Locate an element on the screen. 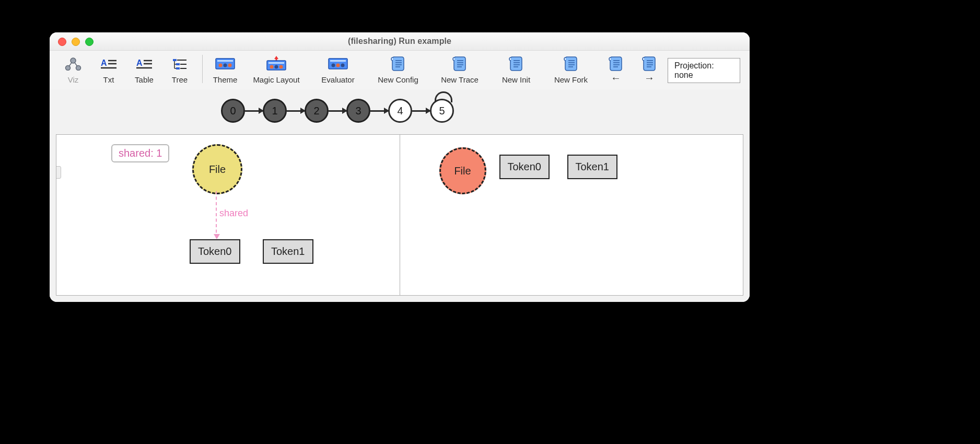 The height and width of the screenshot is (444, 980). toolbar: Viz A Txt A Tabl is located at coordinates (400, 72).